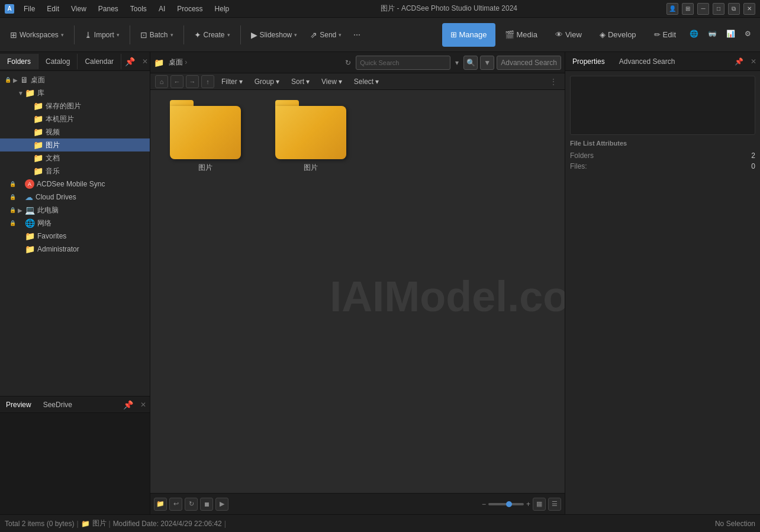 This screenshot has height=532, width=760. What do you see at coordinates (618, 35) in the screenshot?
I see `tab-develop: ◈ Develop` at bounding box center [618, 35].